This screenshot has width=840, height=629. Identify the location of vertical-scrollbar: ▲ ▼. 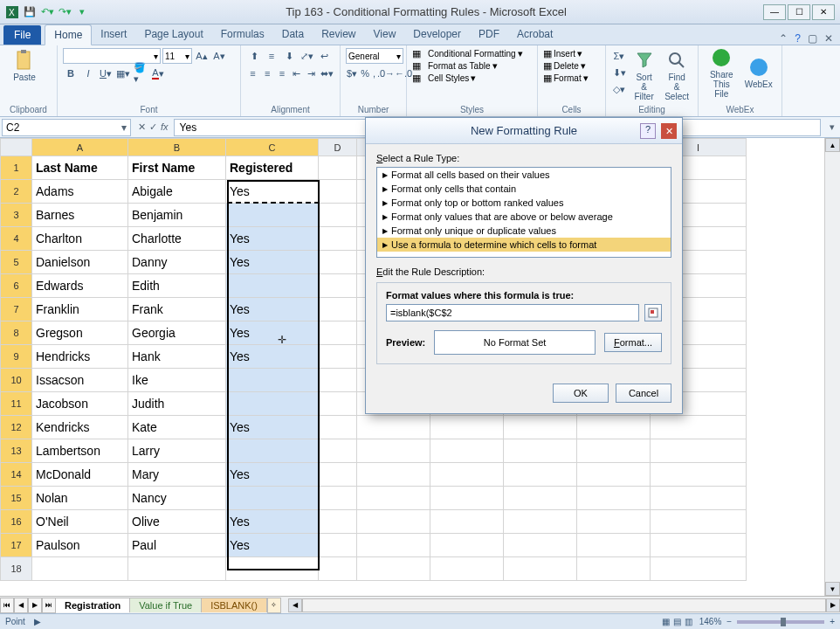
(832, 367).